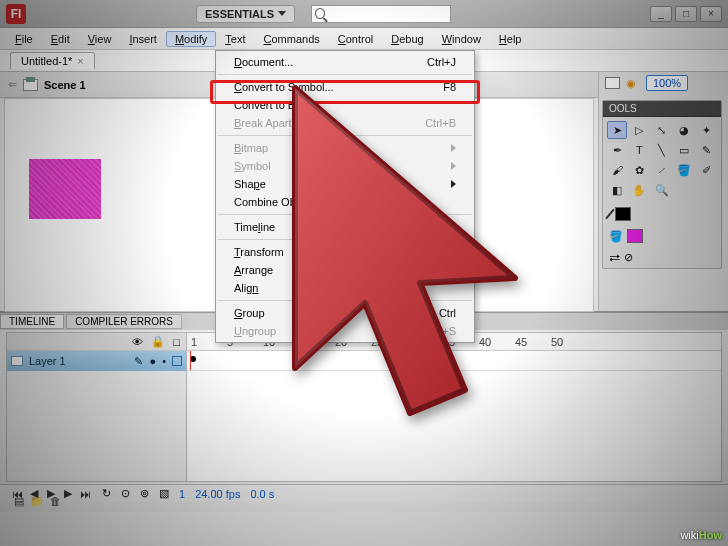 The image size is (728, 546). I want to click on title-bar: Fl ESSENTIALS _ □ ×, so click(364, 14).